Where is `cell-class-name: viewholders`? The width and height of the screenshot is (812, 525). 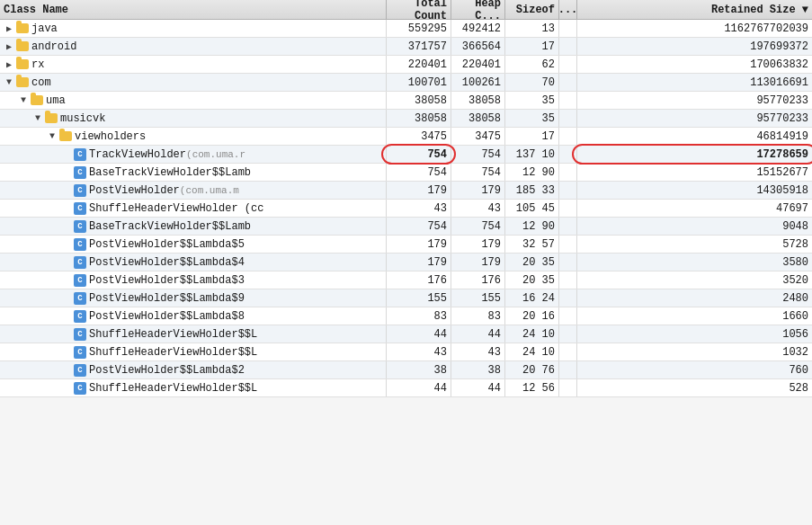 cell-class-name: viewholders is located at coordinates (193, 137).